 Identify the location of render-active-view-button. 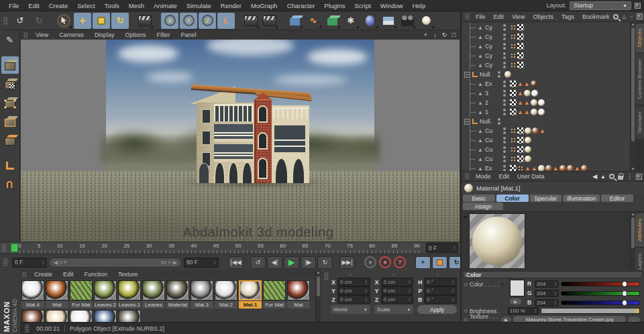
(251, 21).